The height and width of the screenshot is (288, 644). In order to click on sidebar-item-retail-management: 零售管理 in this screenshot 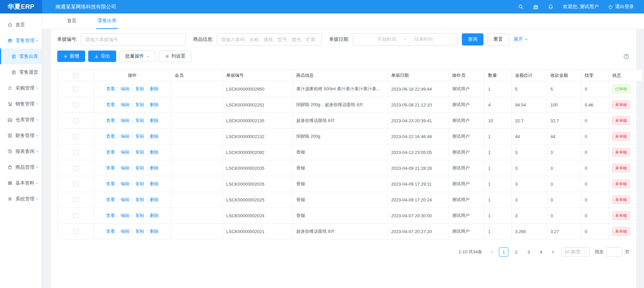, I will do `click(21, 40)`.